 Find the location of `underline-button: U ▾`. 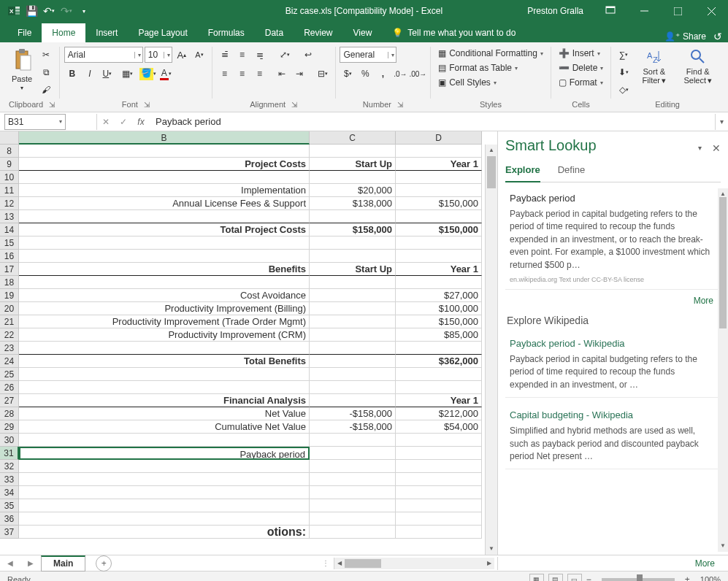

underline-button: U ▾ is located at coordinates (107, 74).